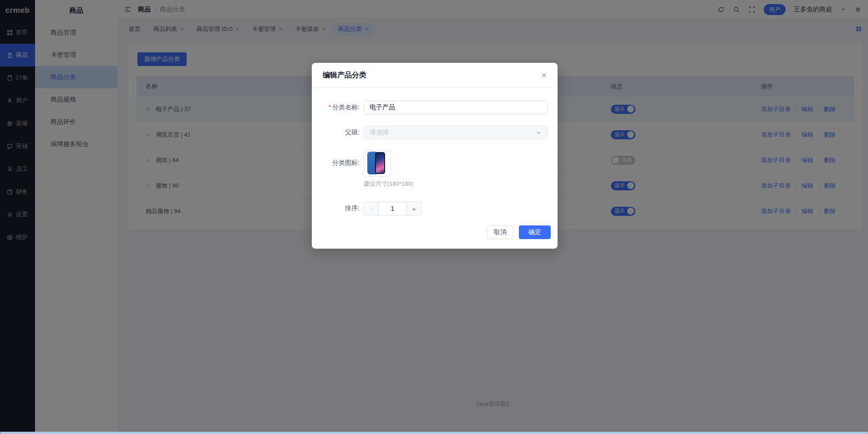  Describe the element at coordinates (500, 232) in the screenshot. I see `cancel-button: 取消` at that location.